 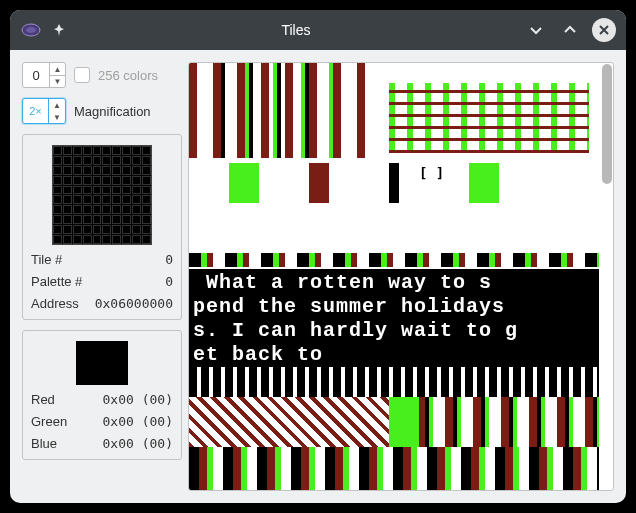 What do you see at coordinates (31, 30) in the screenshot?
I see `app-icon` at bounding box center [31, 30].